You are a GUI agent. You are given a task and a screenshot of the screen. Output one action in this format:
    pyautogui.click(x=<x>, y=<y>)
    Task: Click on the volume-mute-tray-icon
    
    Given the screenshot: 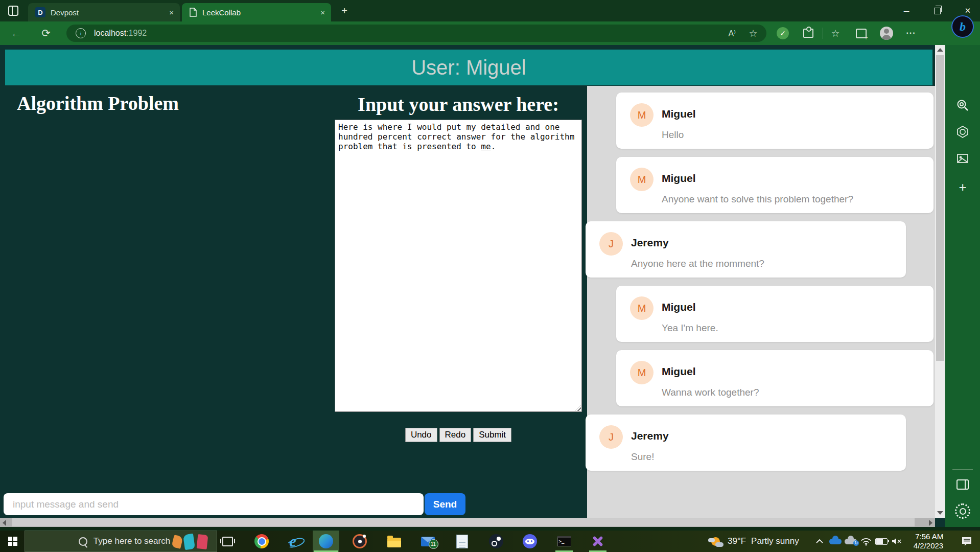 What is the action you would take?
    pyautogui.click(x=897, y=541)
    